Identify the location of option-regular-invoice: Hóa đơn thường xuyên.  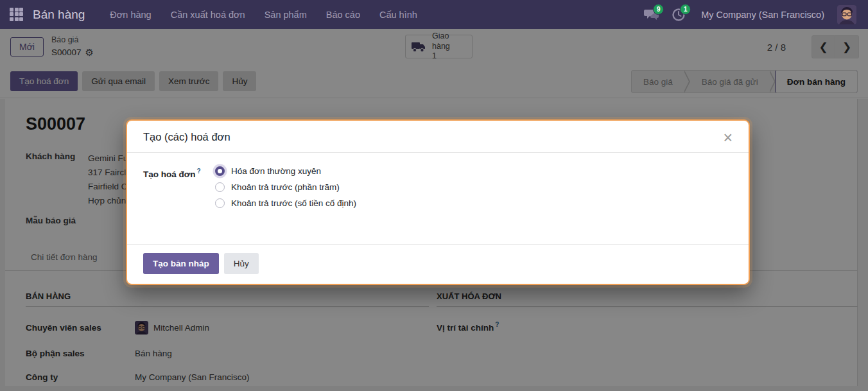
(286, 171).